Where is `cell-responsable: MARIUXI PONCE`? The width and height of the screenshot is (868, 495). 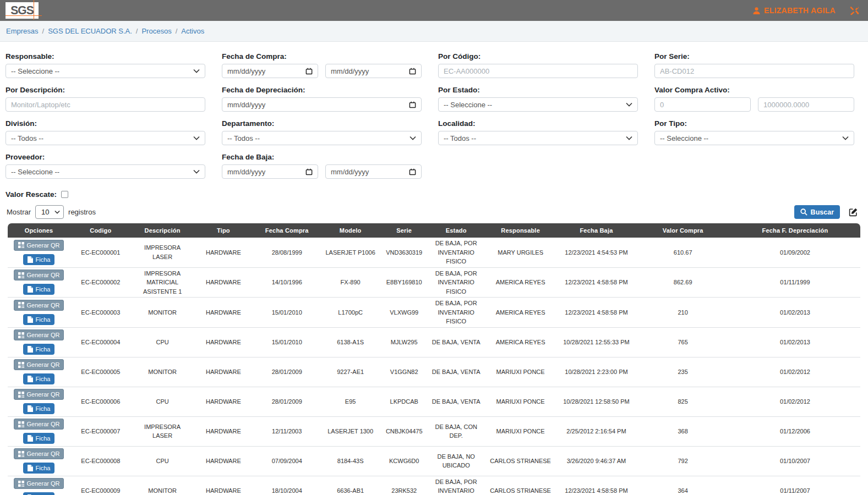 cell-responsable: MARIUXI PONCE is located at coordinates (521, 372).